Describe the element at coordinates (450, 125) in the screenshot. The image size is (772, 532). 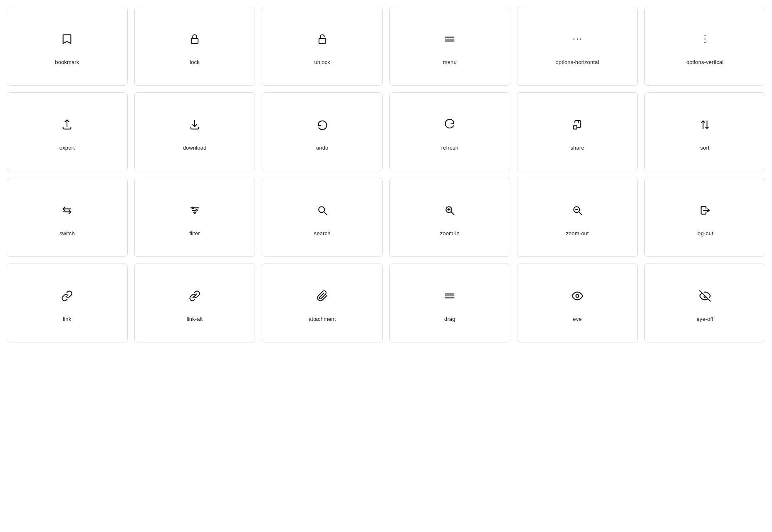
I see `refresh-icon` at that location.